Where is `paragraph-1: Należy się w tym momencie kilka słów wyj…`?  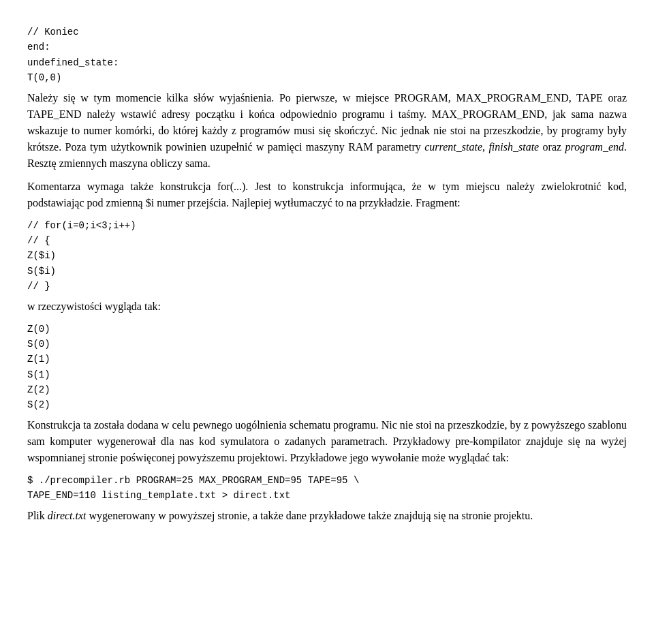 paragraph-1: Należy się w tym momencie kilka słów wyj… is located at coordinates (327, 131).